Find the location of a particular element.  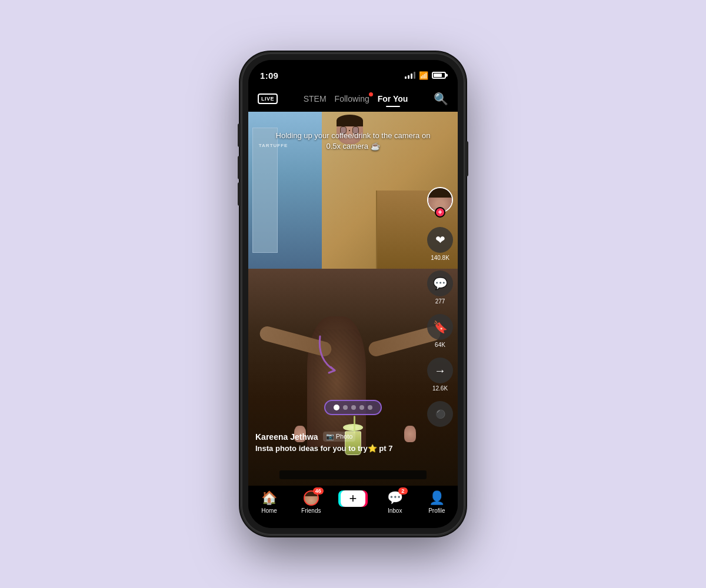

nav-inbox: 💬 2 Inbox is located at coordinates (395, 502).